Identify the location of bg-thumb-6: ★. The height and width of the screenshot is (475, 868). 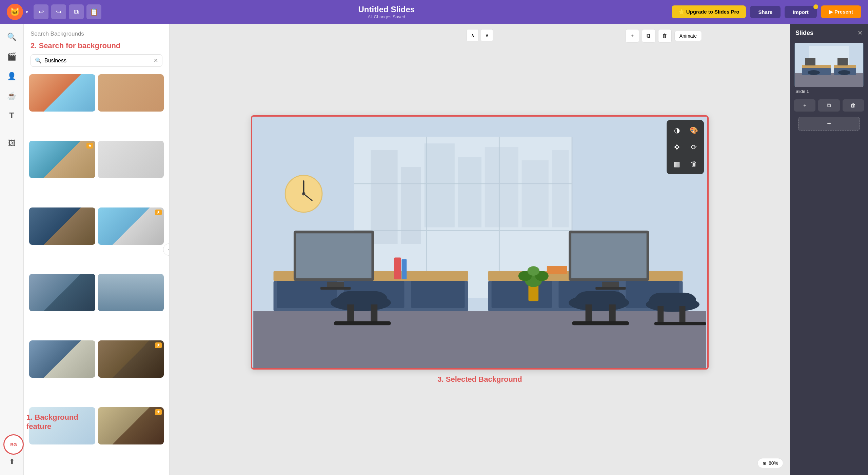
(131, 226).